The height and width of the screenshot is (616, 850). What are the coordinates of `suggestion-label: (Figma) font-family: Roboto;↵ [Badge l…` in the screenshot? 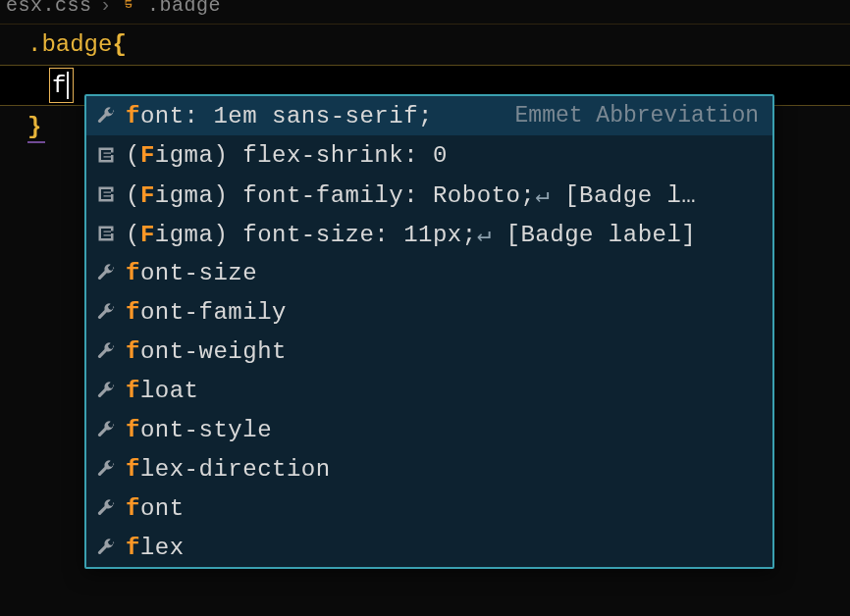 It's located at (410, 194).